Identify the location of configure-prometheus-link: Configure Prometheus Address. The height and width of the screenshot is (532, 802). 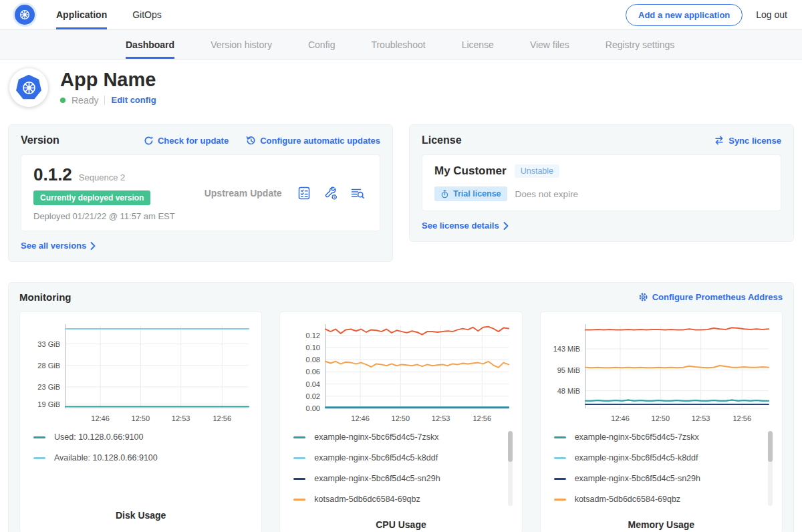
(710, 297).